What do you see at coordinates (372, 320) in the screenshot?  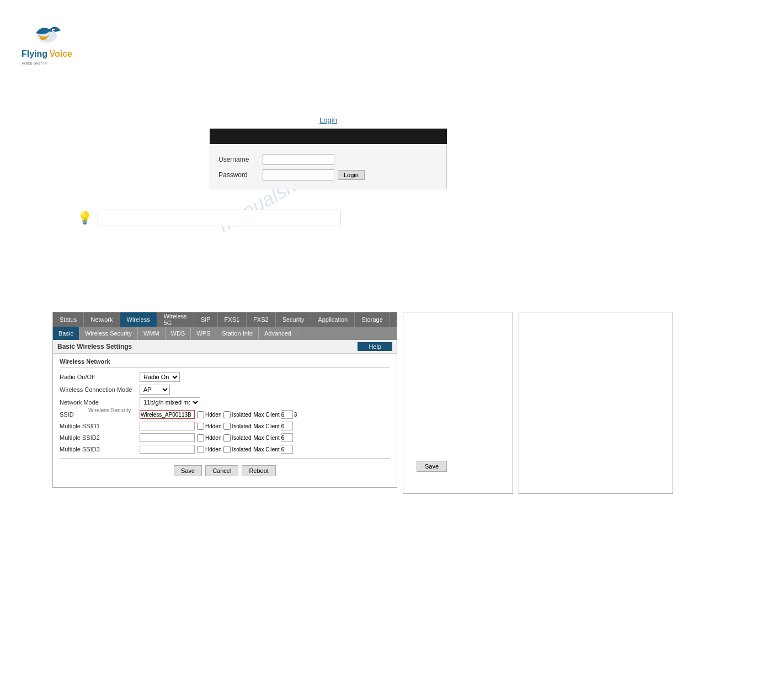 I see `tab-storage: Storage` at bounding box center [372, 320].